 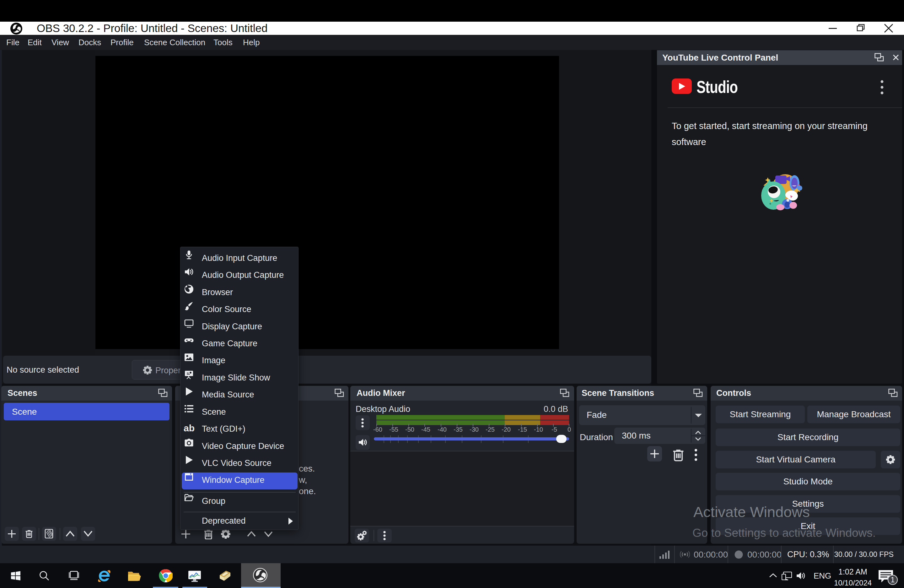 I want to click on svg-text: 1, so click(x=893, y=580).